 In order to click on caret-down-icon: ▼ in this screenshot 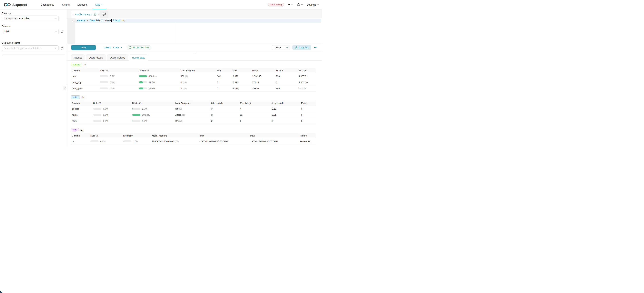, I will do `click(122, 48)`.